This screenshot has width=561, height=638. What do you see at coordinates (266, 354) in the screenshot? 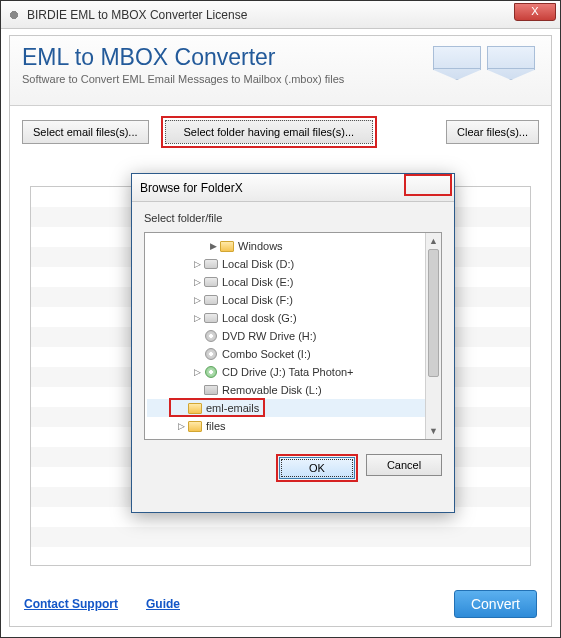
I see `tree-item-label: Combo Socket (I:)` at bounding box center [266, 354].